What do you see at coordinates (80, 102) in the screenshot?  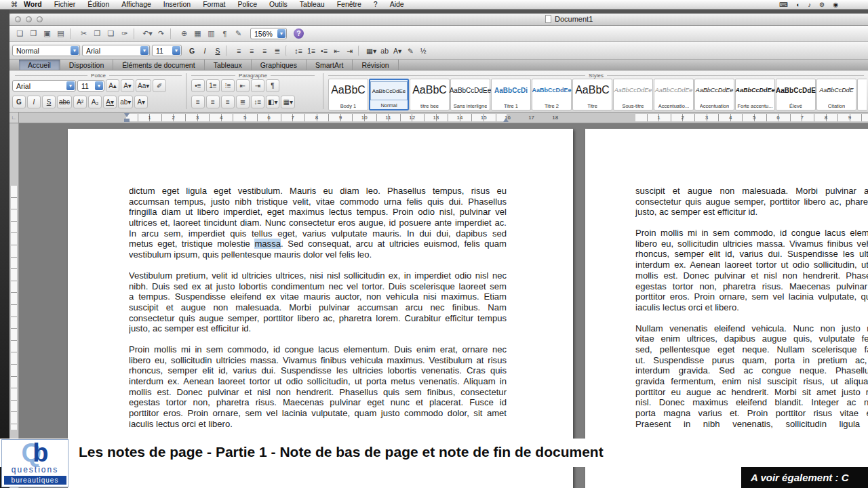 I see `superscript-button: A²` at bounding box center [80, 102].